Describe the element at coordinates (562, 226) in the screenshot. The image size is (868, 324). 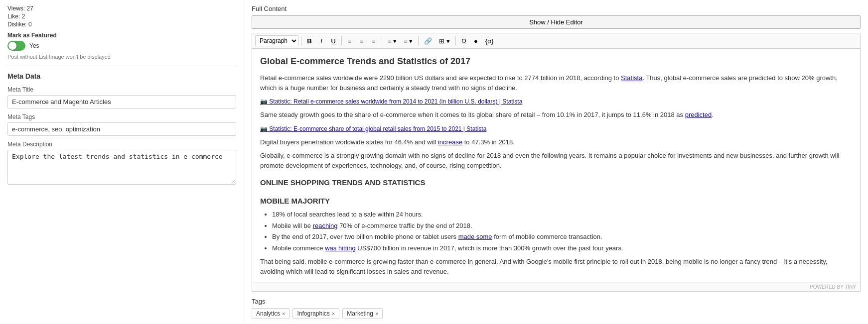
I see `list-item-2: Mobile will be reaching 70% of e-commerc…` at that location.